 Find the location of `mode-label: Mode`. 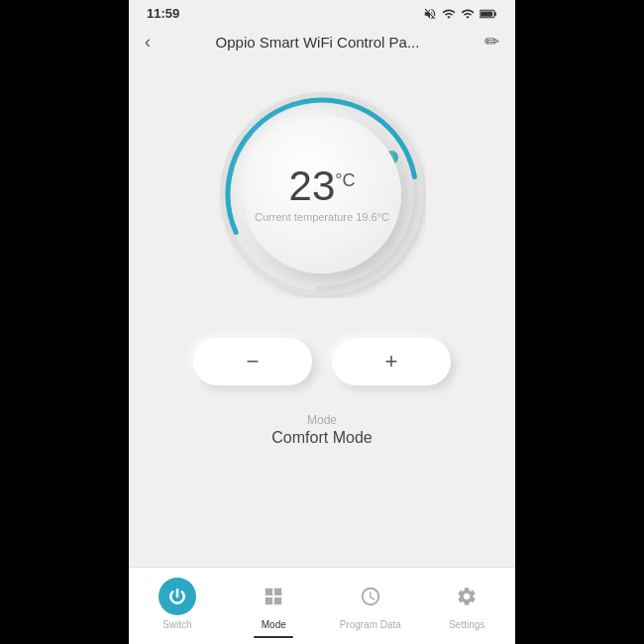

mode-label: Mode is located at coordinates (321, 420).